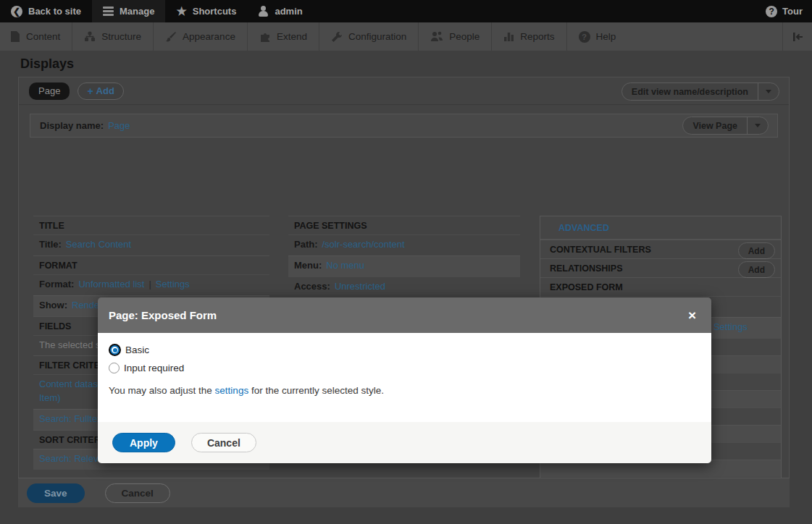  Describe the element at coordinates (756, 269) in the screenshot. I see `relationships-add-label: Add` at that location.